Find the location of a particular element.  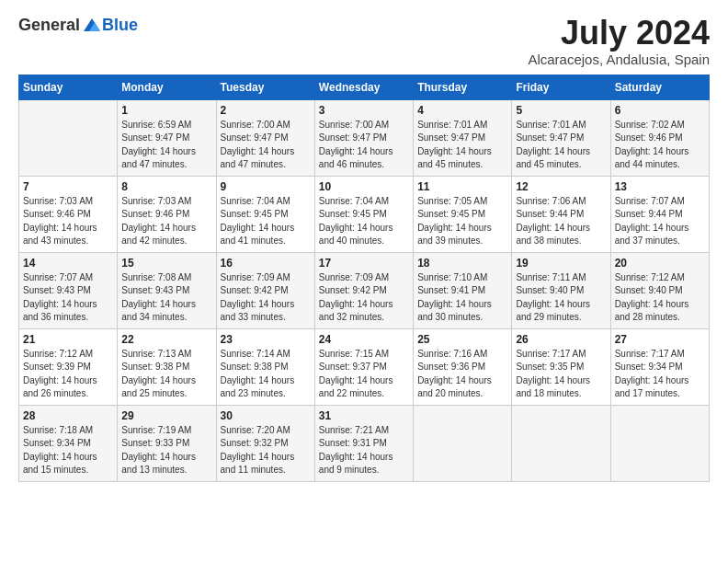

calendar-cell: 13Sunrise: 7:07 AM Sunset: 9:44 PM Dayli… is located at coordinates (660, 213).